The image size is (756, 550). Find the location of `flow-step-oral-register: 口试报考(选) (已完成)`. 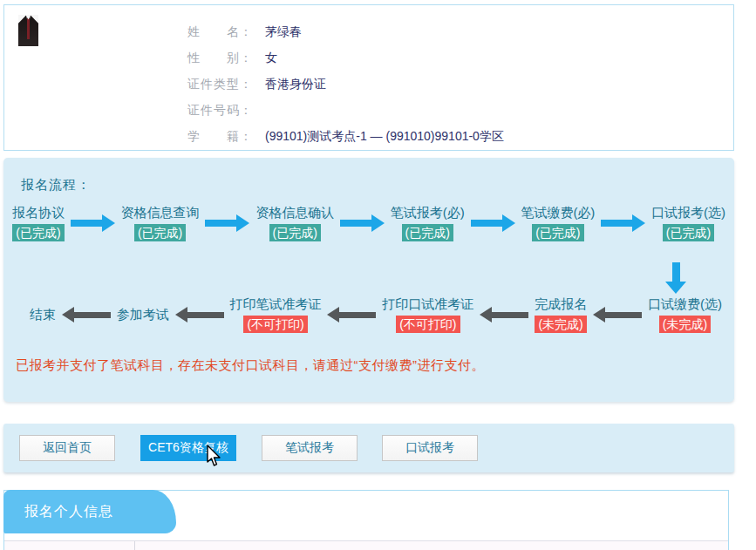

flow-step-oral-register: 口试报考(选) (已完成) is located at coordinates (689, 223).